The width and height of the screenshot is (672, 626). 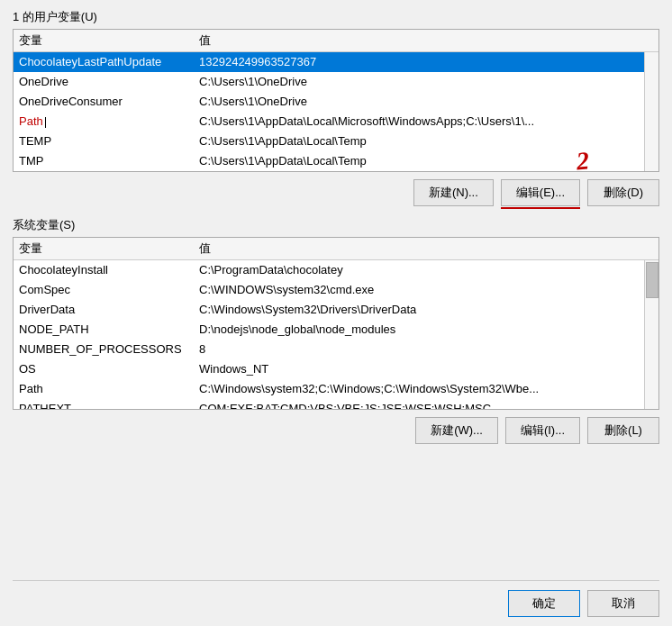 What do you see at coordinates (623, 193) in the screenshot?
I see `user-delete-button: 删除(D)` at bounding box center [623, 193].